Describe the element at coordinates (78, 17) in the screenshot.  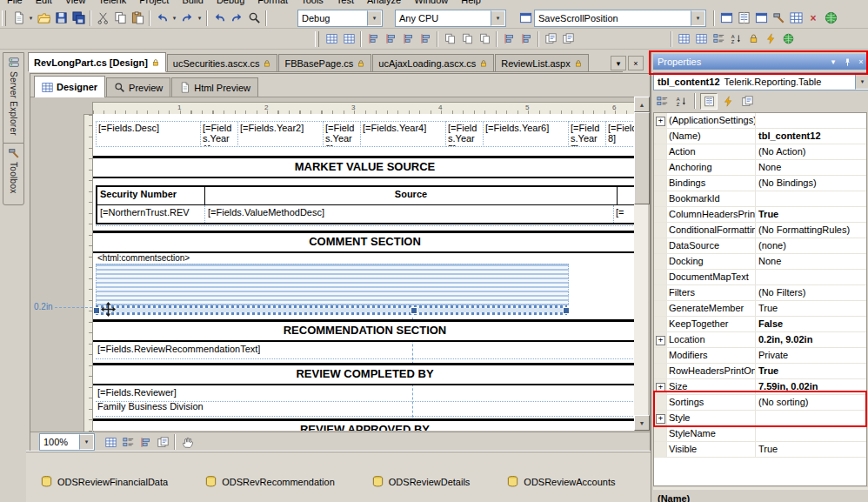
I see `save-all-icon` at that location.